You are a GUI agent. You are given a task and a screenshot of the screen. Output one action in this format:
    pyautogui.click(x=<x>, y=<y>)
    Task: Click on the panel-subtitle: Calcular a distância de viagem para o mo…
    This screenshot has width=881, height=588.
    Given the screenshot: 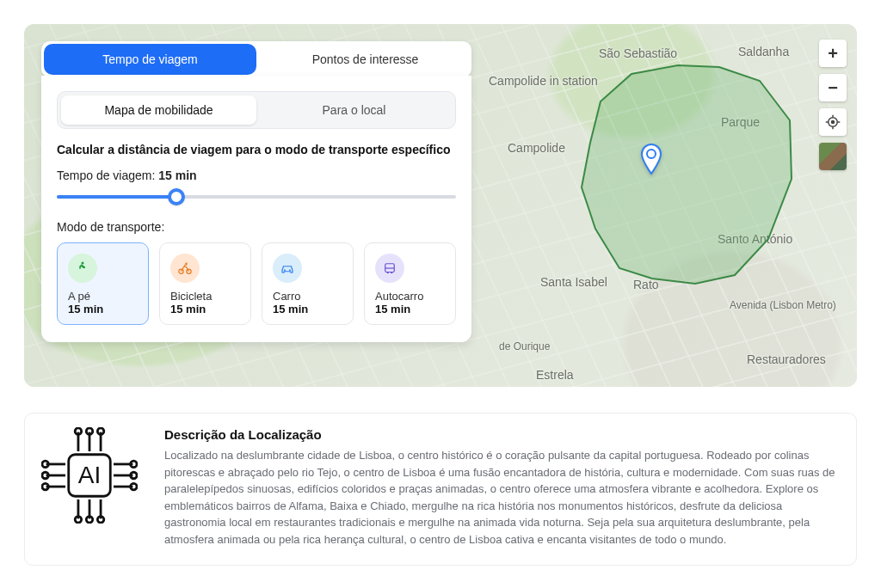 What is the action you would take?
    pyautogui.click(x=256, y=150)
    